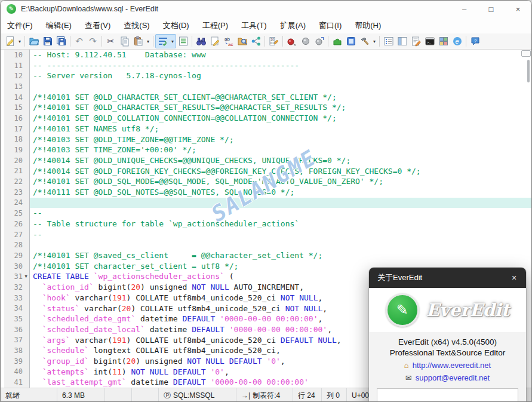 The width and height of the screenshot is (532, 402). What do you see at coordinates (17, 330) in the screenshot?
I see `line-number-36: 36` at bounding box center [17, 330].